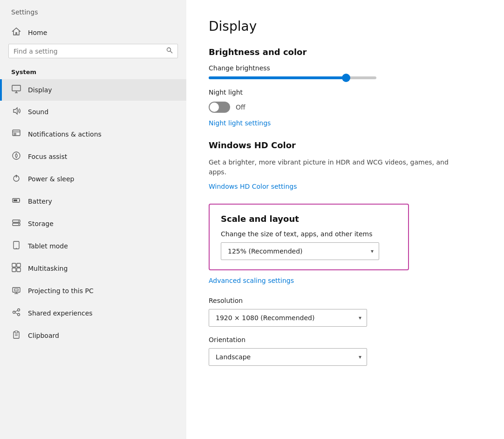 This screenshot has width=504, height=439. I want to click on multitasking-icon, so click(16, 268).